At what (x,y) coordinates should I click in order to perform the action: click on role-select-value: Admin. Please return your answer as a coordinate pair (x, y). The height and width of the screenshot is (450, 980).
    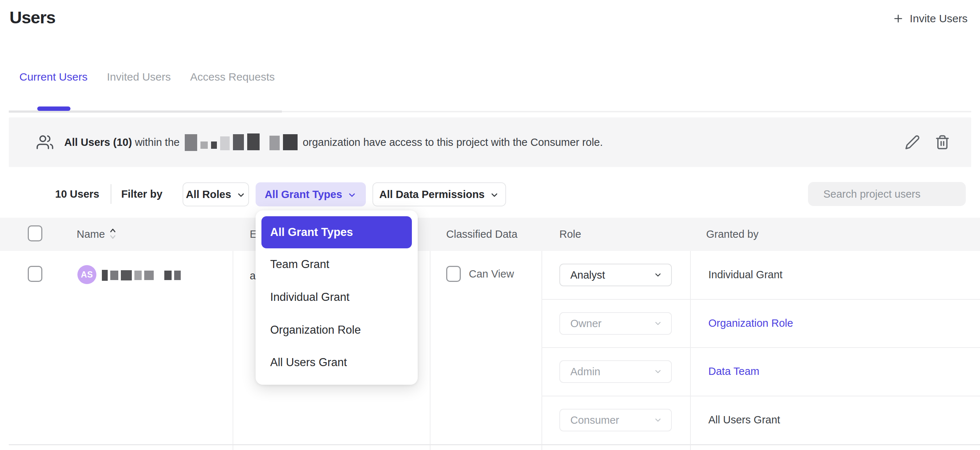
    Looking at the image, I should click on (585, 372).